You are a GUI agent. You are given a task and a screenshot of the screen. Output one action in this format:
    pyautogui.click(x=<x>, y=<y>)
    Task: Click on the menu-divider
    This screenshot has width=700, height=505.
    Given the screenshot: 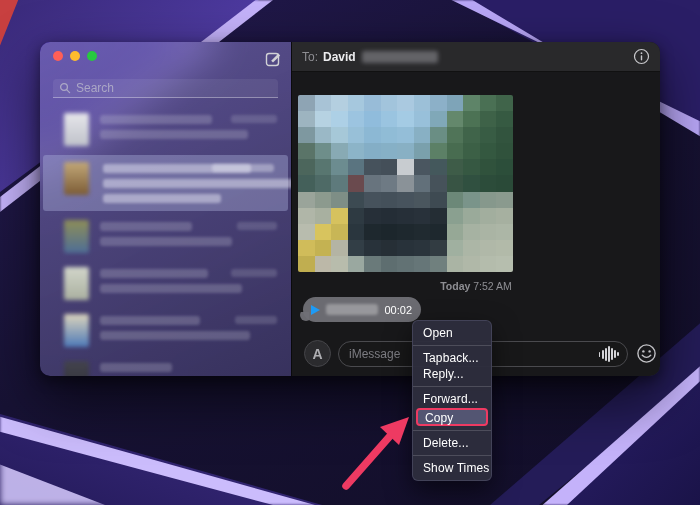 What is the action you would take?
    pyautogui.click(x=452, y=386)
    